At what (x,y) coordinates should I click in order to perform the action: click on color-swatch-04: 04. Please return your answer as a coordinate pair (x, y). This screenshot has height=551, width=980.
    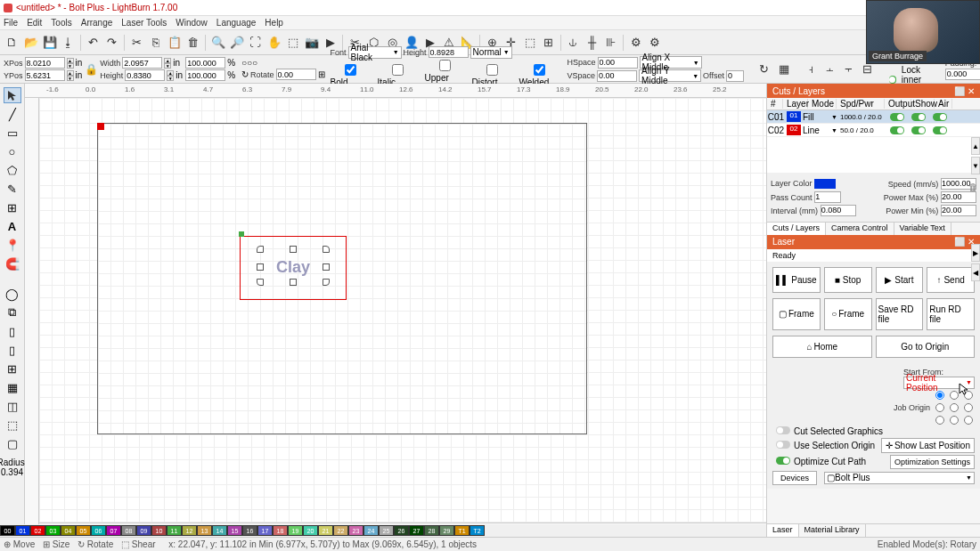
    Looking at the image, I should click on (68, 531).